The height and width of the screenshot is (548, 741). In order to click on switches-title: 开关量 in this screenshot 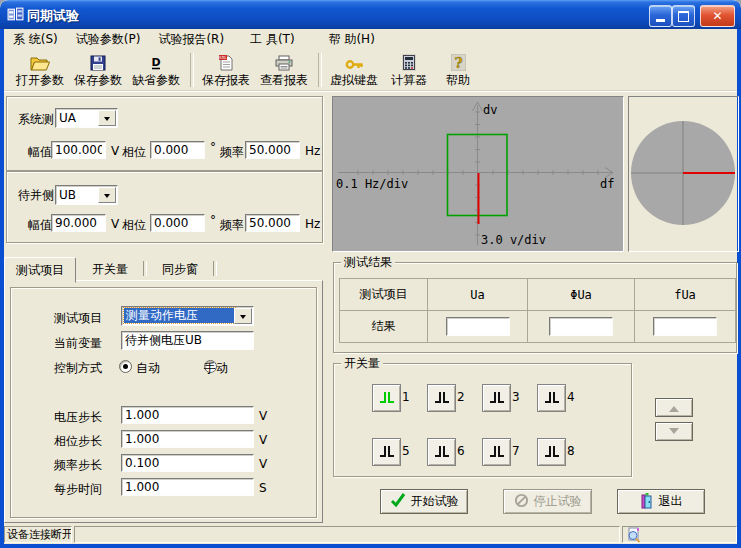, I will do `click(362, 363)`.